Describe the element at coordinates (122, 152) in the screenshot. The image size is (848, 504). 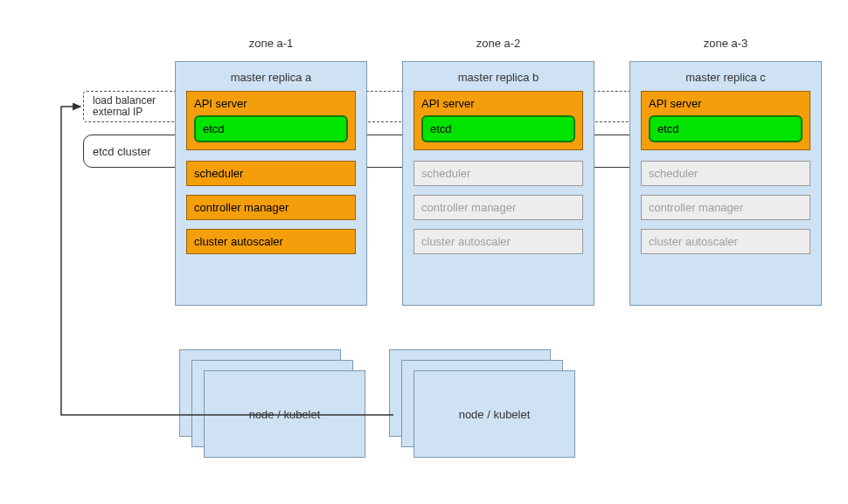
I see `etcd-cluster-label: etcd cluster` at that location.